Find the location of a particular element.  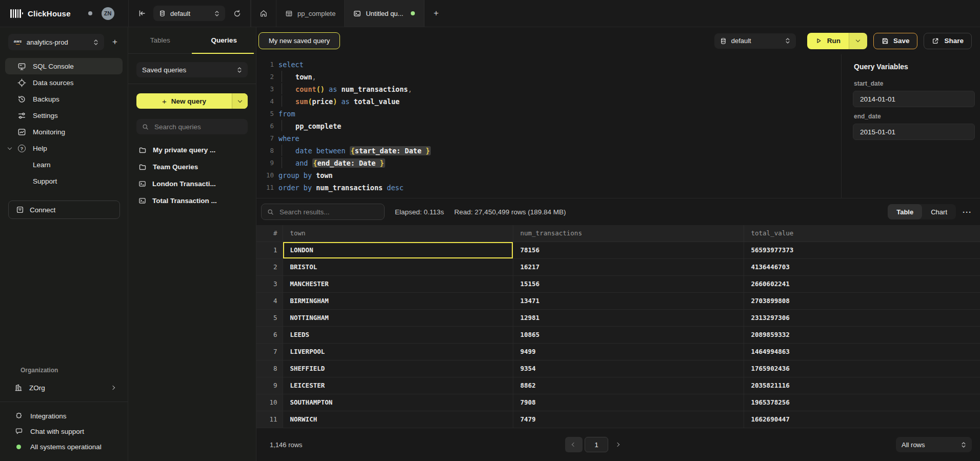

data-cell: 56593977373 is located at coordinates (862, 250).